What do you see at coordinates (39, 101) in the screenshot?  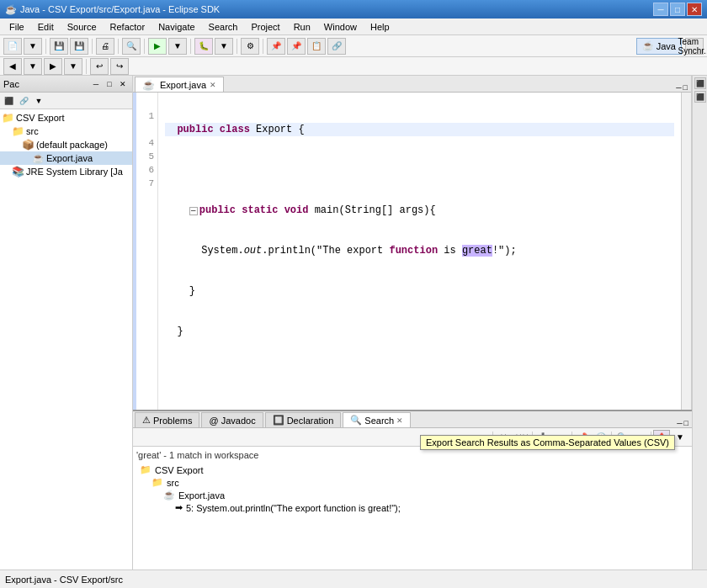 I see `view-menu-btn: ▼` at bounding box center [39, 101].